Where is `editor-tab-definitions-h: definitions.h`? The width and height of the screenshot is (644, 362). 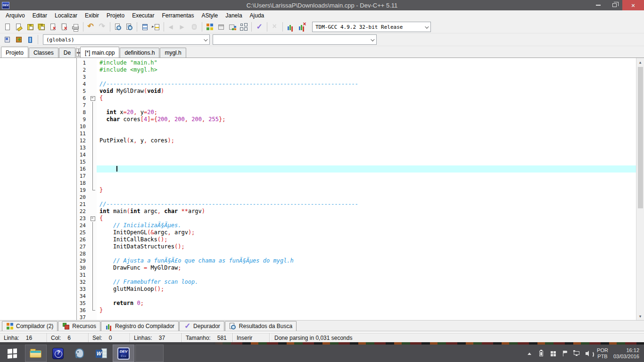
editor-tab-definitions-h: definitions.h is located at coordinates (140, 53).